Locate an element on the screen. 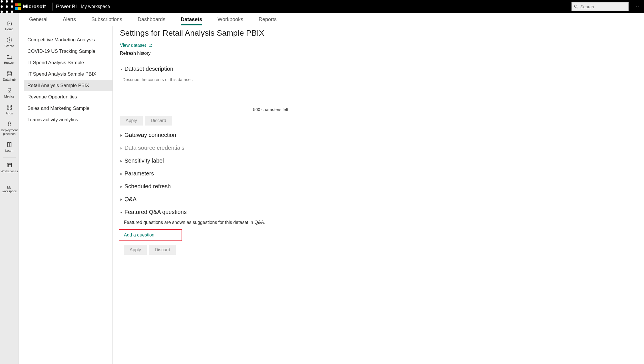 This screenshot has height=364, width=644. section-header-description: Dataset description is located at coordinates (373, 69).